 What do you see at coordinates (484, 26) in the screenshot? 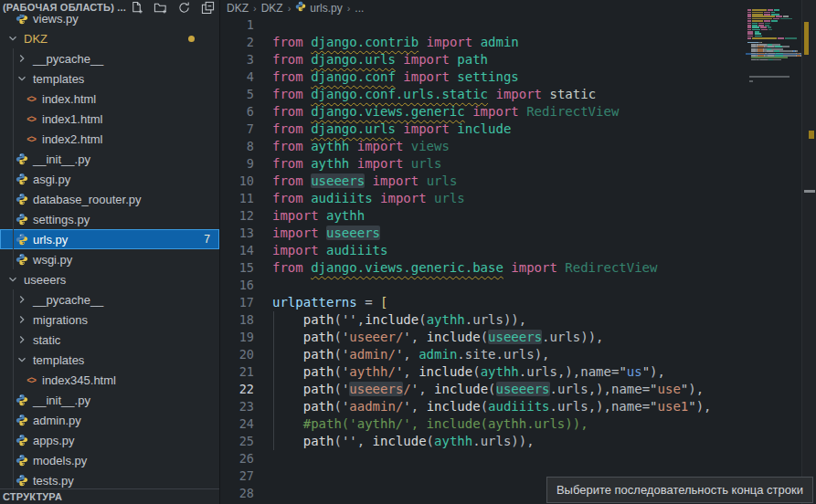
I see `code-line-1: 1` at bounding box center [484, 26].